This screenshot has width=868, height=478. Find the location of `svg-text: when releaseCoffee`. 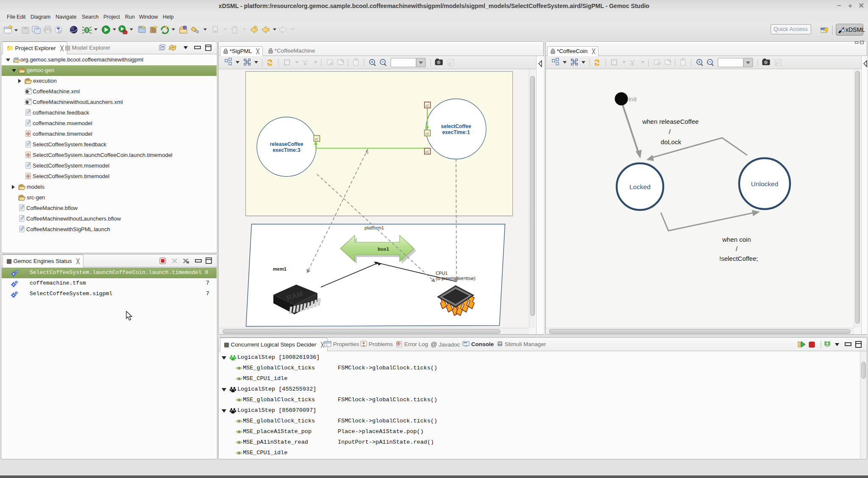

svg-text: when releaseCoffee is located at coordinates (670, 121).